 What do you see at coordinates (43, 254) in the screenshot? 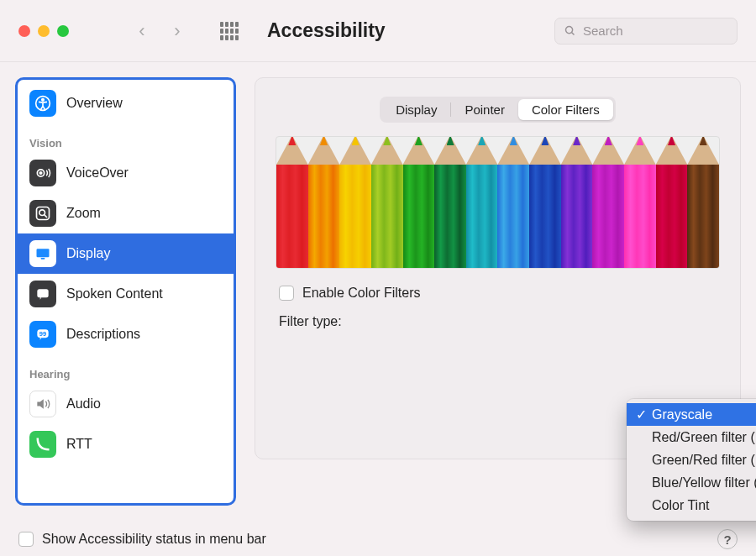
I see `display-icon` at bounding box center [43, 254].